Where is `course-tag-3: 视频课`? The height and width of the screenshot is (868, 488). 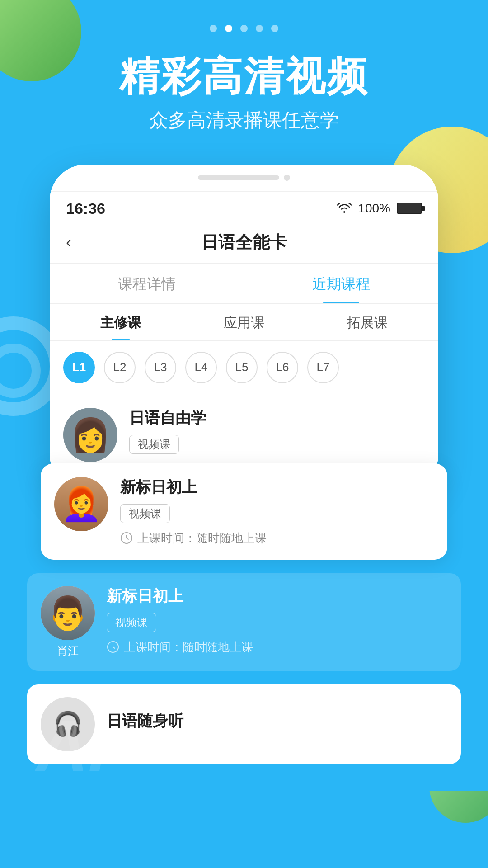
course-tag-3: 视频课 is located at coordinates (131, 623).